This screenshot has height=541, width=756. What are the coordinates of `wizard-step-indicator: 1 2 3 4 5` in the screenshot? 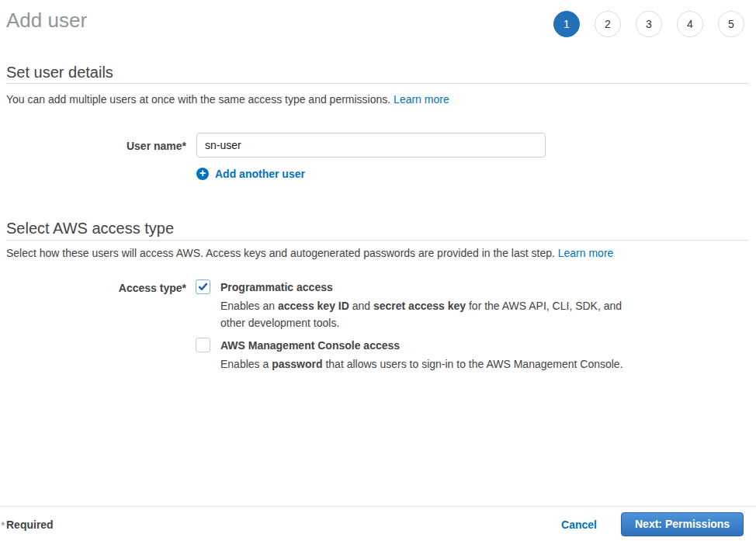 It's located at (649, 24).